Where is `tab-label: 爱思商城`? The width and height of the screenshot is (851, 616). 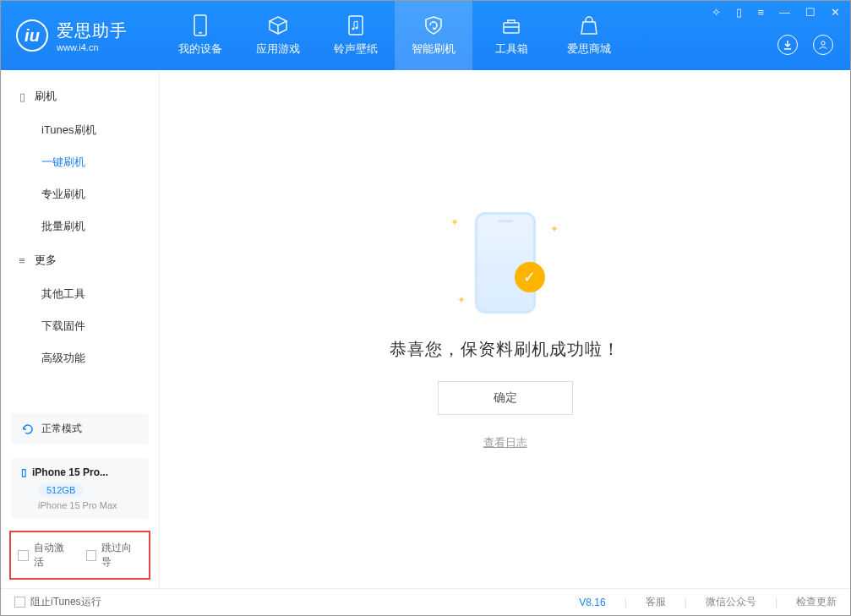 tab-label: 爱思商城 is located at coordinates (589, 49).